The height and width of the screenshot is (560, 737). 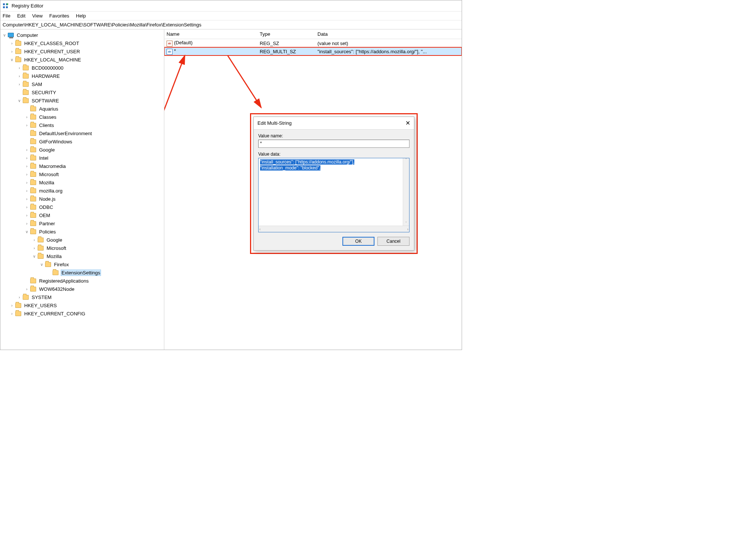 I want to click on tree-macromedia: ›Macromedia, so click(x=94, y=166).